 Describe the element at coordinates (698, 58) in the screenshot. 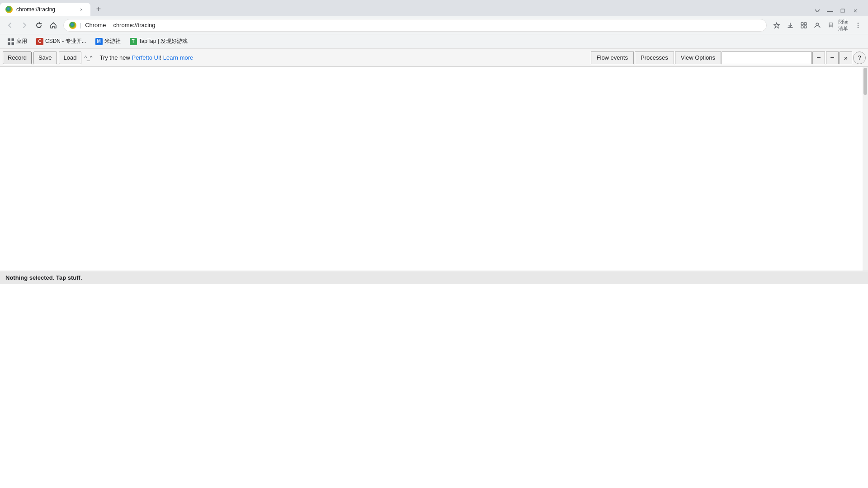

I see `view-options-button: View Options` at that location.